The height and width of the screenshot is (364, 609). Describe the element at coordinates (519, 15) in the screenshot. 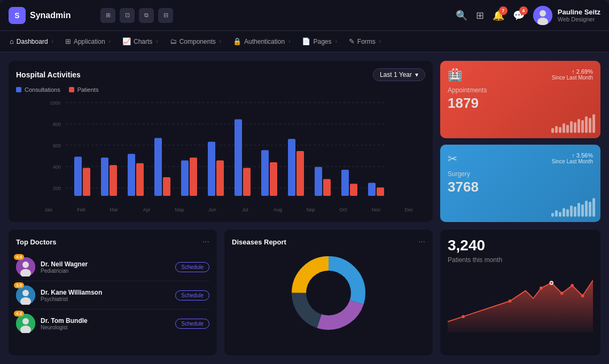

I see `message-button: 💬 4` at that location.